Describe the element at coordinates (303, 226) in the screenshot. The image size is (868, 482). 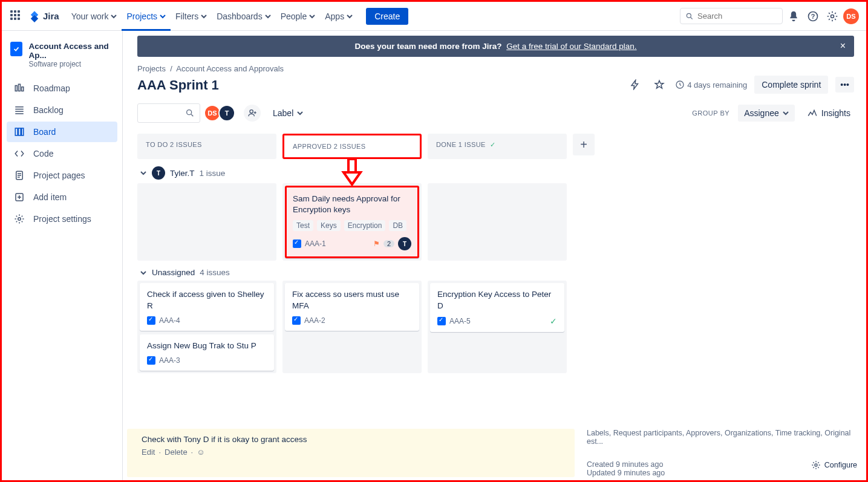
I see `card-label: Test` at that location.